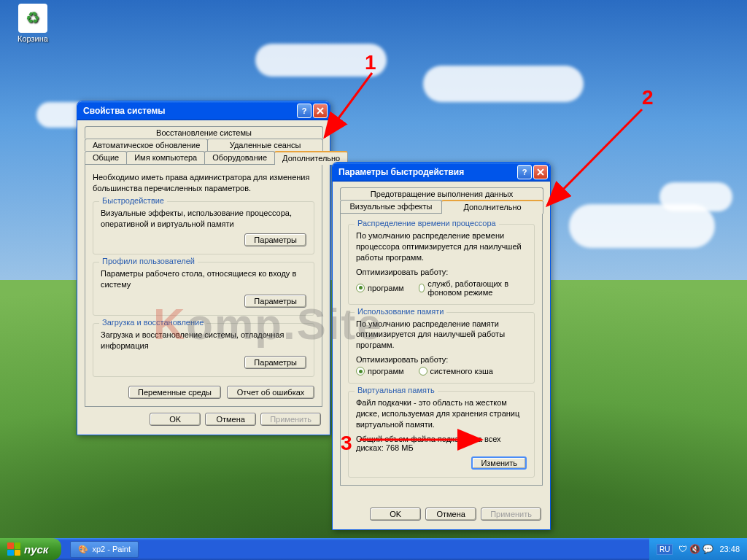 The height and width of the screenshot is (560, 747). I want to click on system-tray: RU 🛡 🔇 💬 23:48, so click(698, 549).